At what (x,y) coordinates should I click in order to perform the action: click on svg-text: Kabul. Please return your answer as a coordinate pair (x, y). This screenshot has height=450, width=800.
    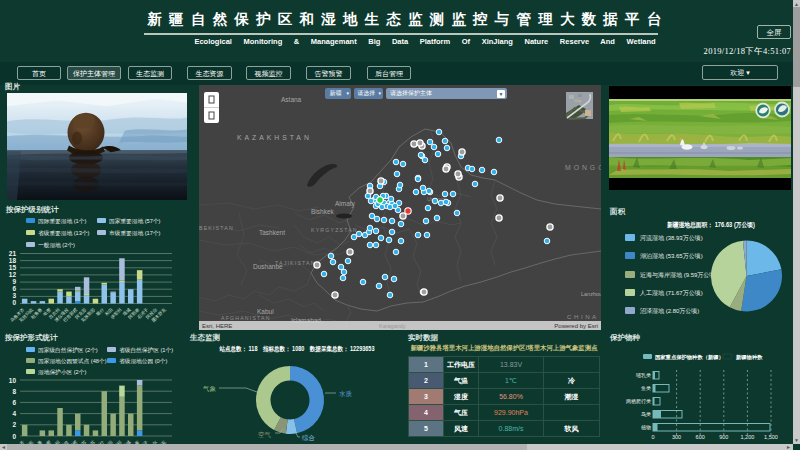
    Looking at the image, I should click on (266, 312).